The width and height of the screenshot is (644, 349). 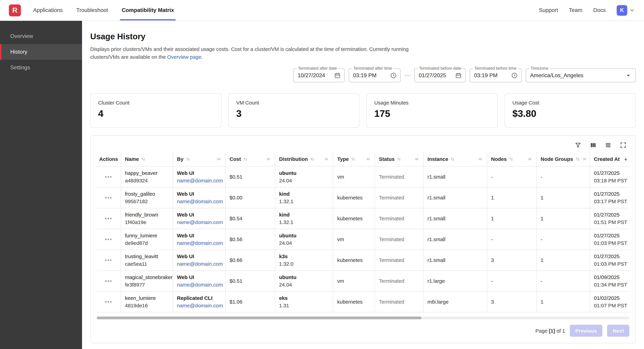 I want to click on cell-distribution: ubuntu24.04, so click(x=304, y=177).